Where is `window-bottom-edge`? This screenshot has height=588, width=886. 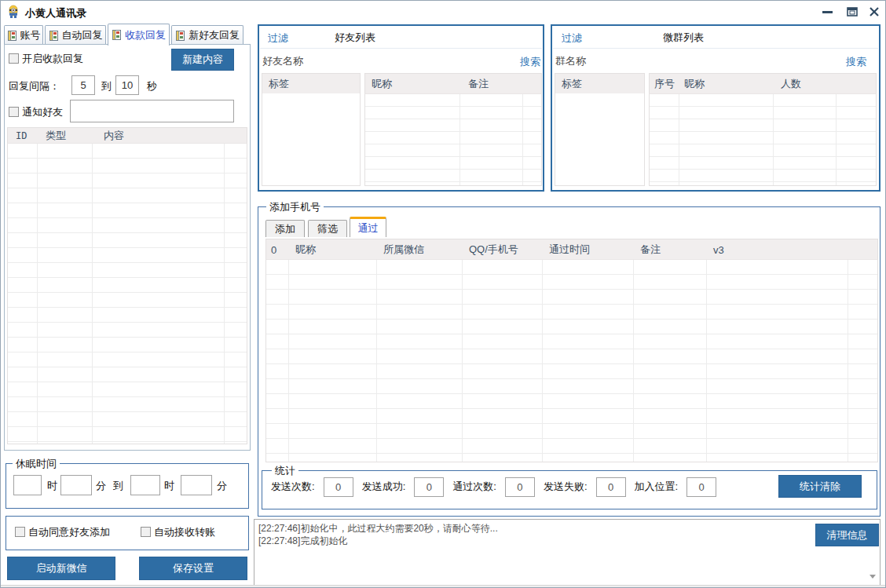
window-bottom-edge is located at coordinates (443, 586).